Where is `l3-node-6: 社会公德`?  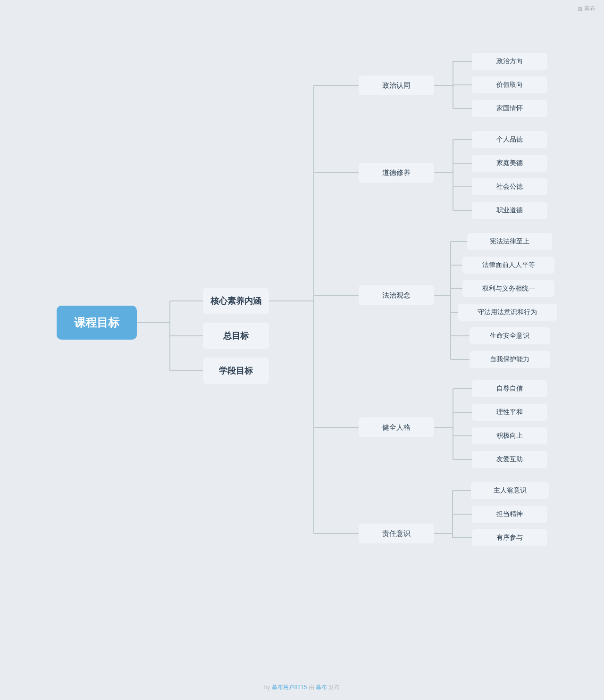 l3-node-6: 社会公德 is located at coordinates (510, 187).